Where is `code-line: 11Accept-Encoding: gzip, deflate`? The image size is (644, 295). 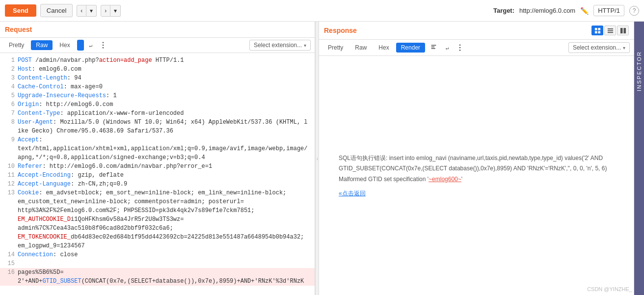
code-line: 11Accept-Encoding: gzip, deflate is located at coordinates (157, 175).